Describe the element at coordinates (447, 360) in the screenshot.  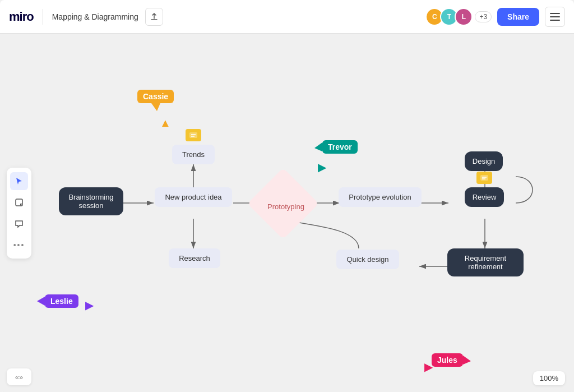
I see `cursor-jules: Jules` at that location.